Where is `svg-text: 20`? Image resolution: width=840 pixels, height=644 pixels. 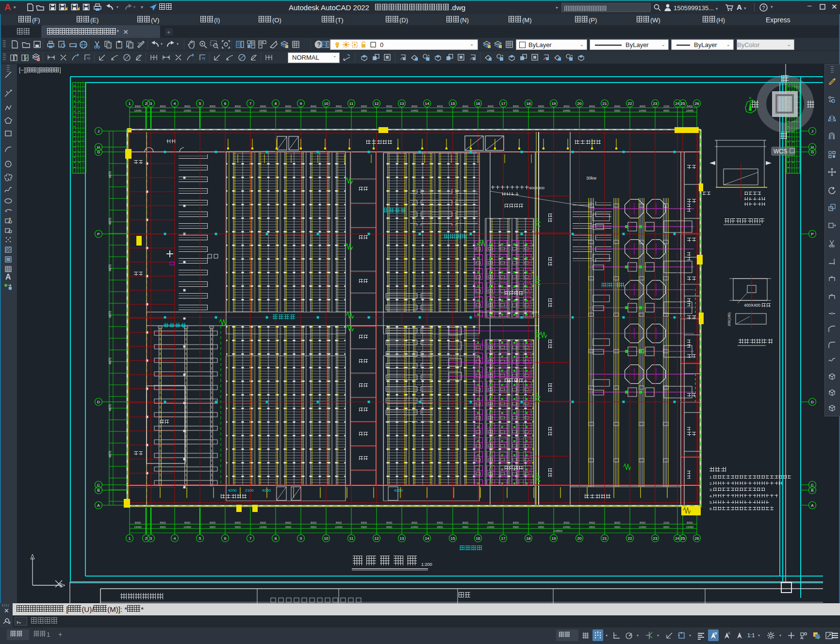
svg-text: 20 is located at coordinates (579, 104).